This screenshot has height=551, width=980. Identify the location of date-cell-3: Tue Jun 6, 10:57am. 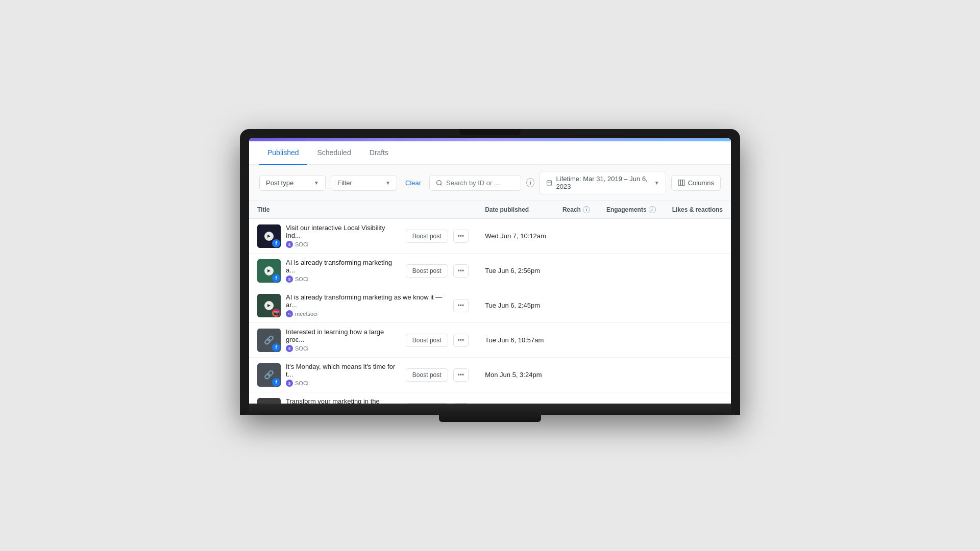
(516, 340).